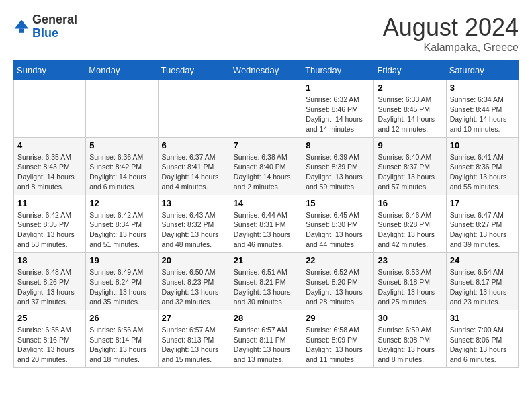 This screenshot has width=532, height=411. What do you see at coordinates (338, 87) in the screenshot?
I see `day-number: 1` at bounding box center [338, 87].